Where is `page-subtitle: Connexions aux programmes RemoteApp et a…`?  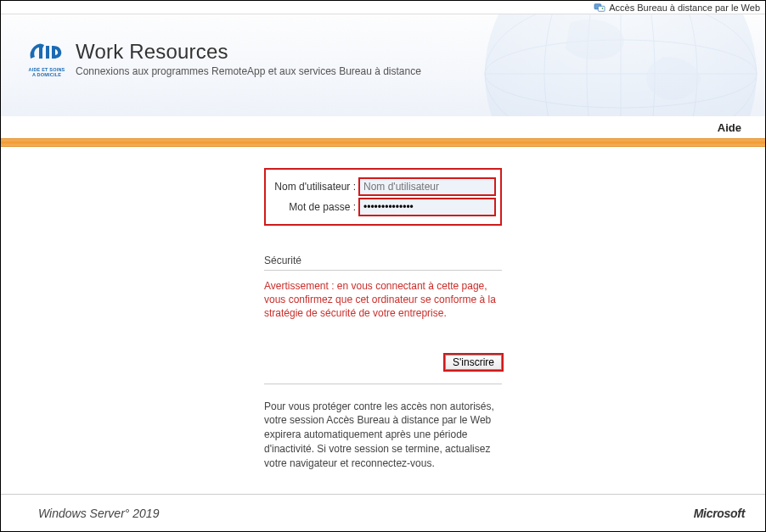
page-subtitle: Connexions aux programmes RemoteApp et a… is located at coordinates (248, 71).